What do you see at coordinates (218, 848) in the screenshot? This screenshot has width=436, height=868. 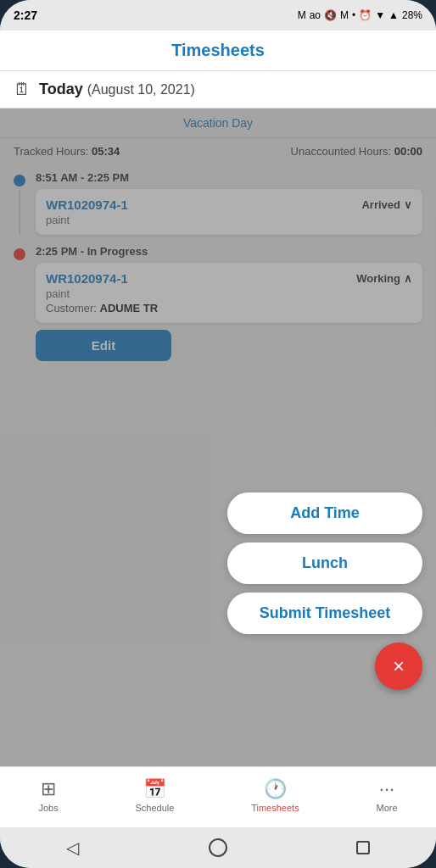 I see `home-button` at bounding box center [218, 848].